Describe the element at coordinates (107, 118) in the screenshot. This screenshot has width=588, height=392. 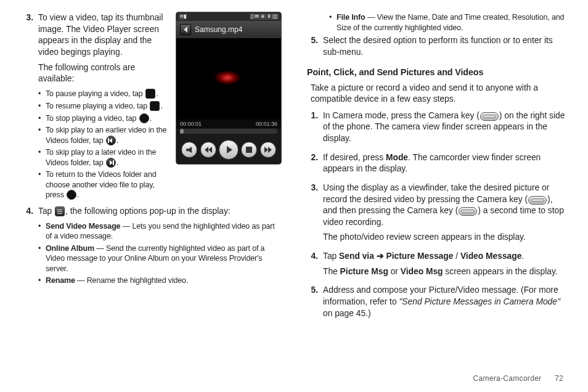
I see `bullet-stop: To stop playing a video, tap .` at that location.